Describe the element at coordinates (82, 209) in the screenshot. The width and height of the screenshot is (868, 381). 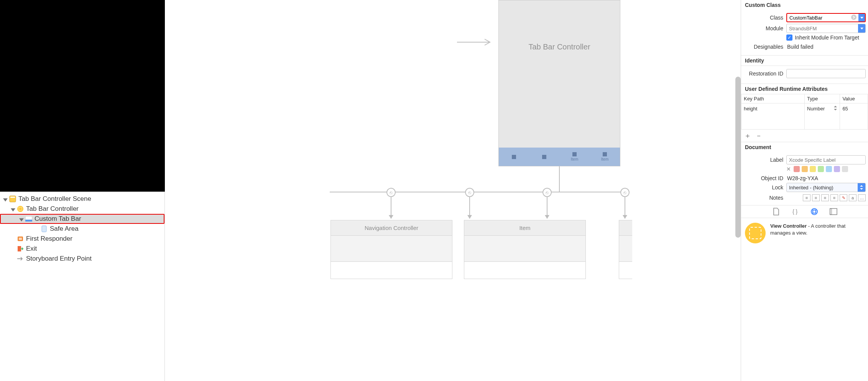
I see `outline-row-tabbarcontroller: Tab Bar Controller` at that location.